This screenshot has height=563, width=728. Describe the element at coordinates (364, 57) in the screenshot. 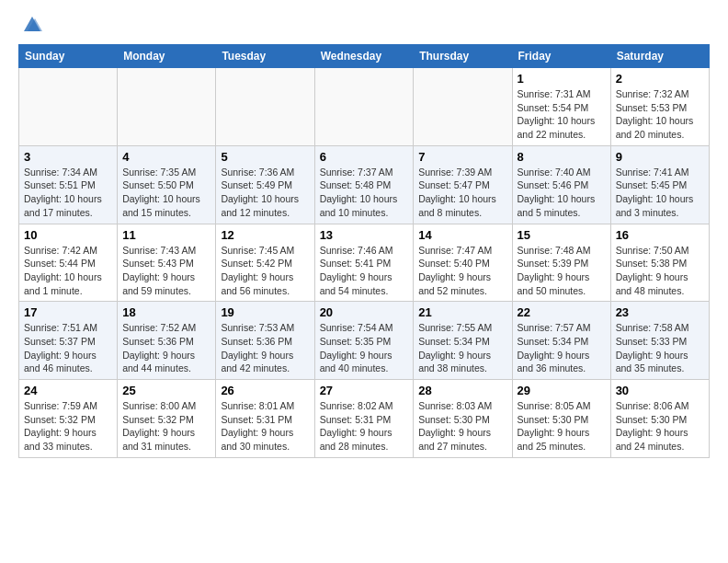

I see `calendar-header-row: SundayMondayTuesdayWednesdayThursdayFrid…` at that location.